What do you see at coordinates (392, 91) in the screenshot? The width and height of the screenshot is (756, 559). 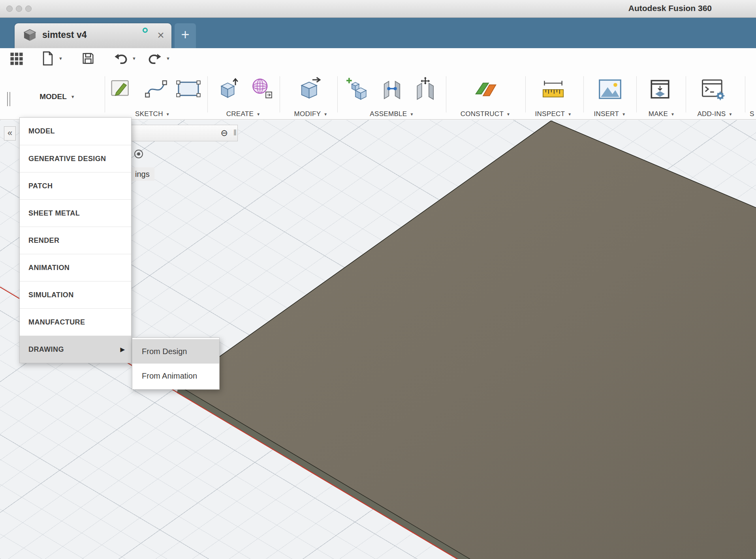 I see `joint-icon` at bounding box center [392, 91].